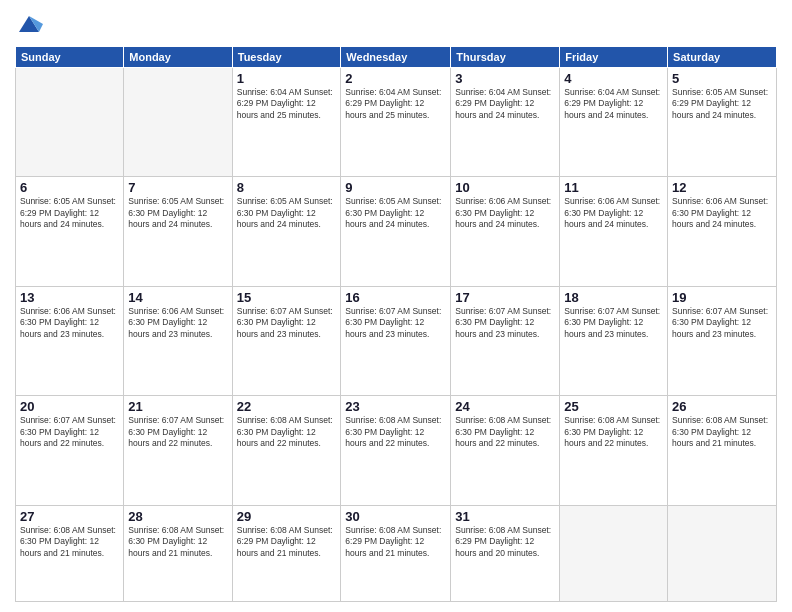 The width and height of the screenshot is (792, 612). Describe the element at coordinates (178, 516) in the screenshot. I see `day-number: 28` at that location.